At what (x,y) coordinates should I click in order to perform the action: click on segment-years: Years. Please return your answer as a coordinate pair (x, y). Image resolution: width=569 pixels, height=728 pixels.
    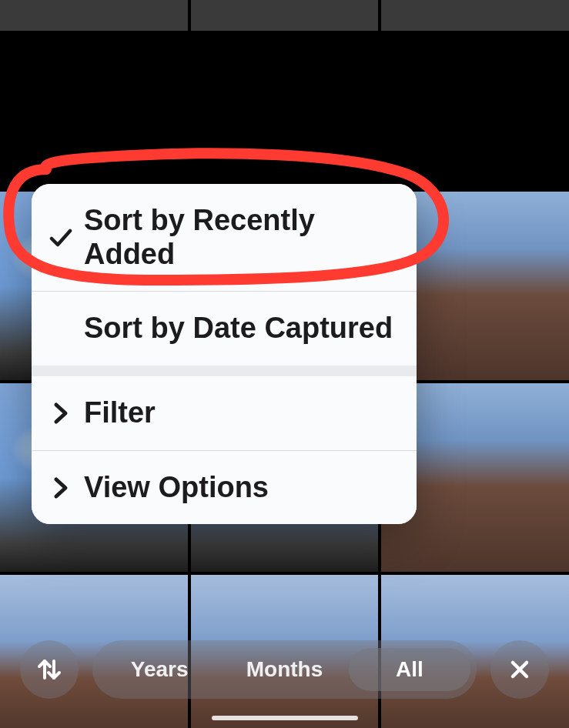
    Looking at the image, I should click on (159, 670).